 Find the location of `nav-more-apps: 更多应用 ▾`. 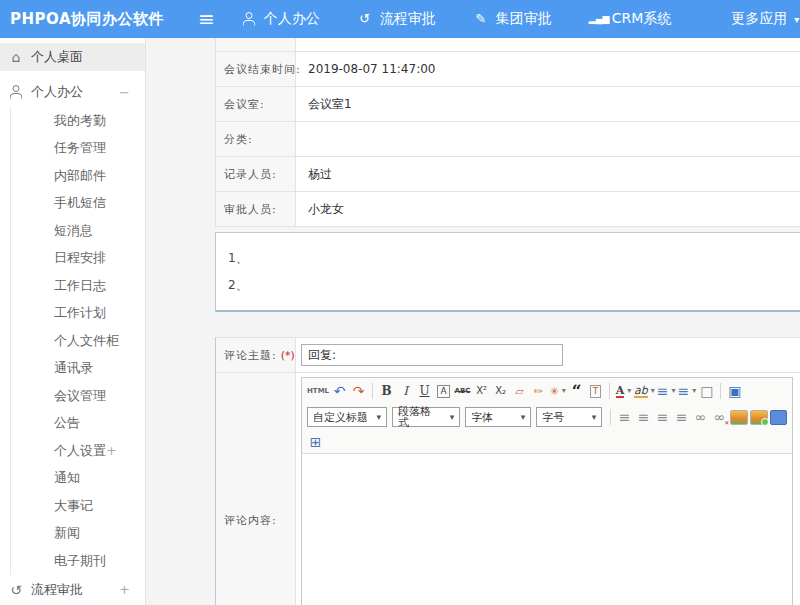

nav-more-apps: 更多应用 ▾ is located at coordinates (754, 19).